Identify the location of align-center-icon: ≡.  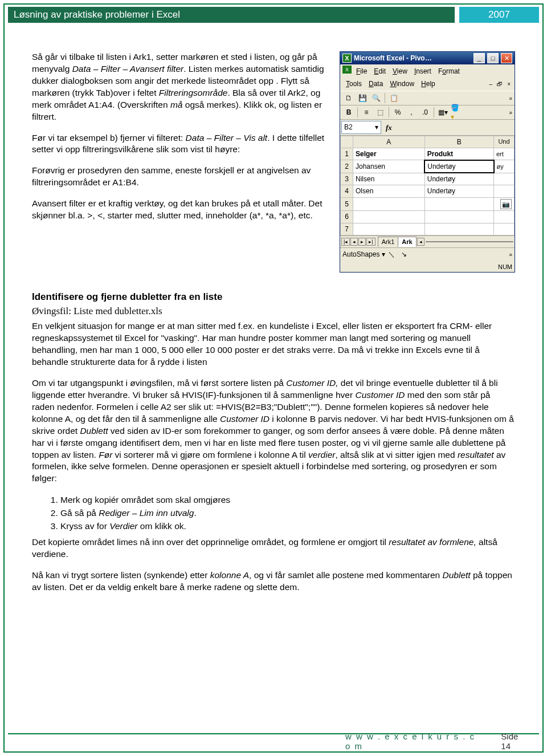
(366, 112).